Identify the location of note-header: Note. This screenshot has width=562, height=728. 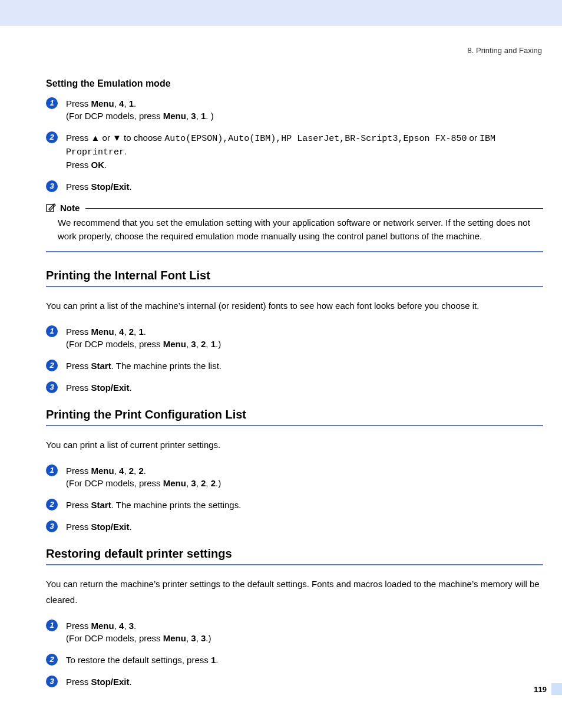
(295, 207).